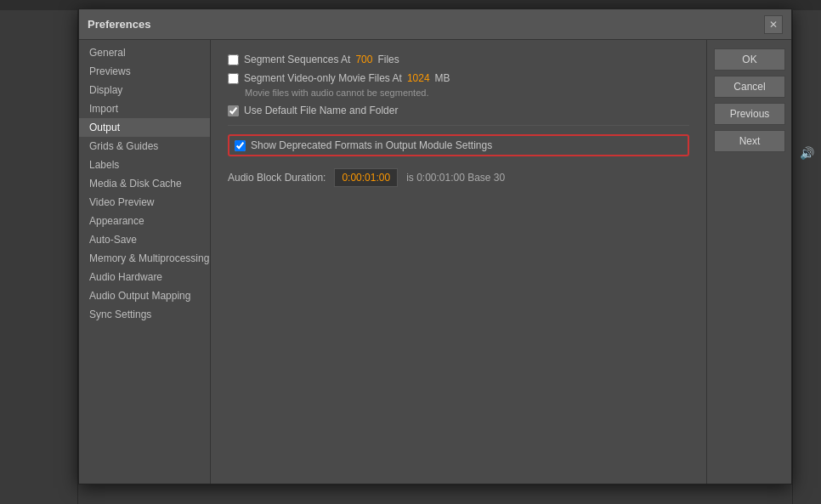  What do you see at coordinates (459, 145) in the screenshot?
I see `show-deprecated-row: Show Deprecated Formats in Output Module…` at bounding box center [459, 145].